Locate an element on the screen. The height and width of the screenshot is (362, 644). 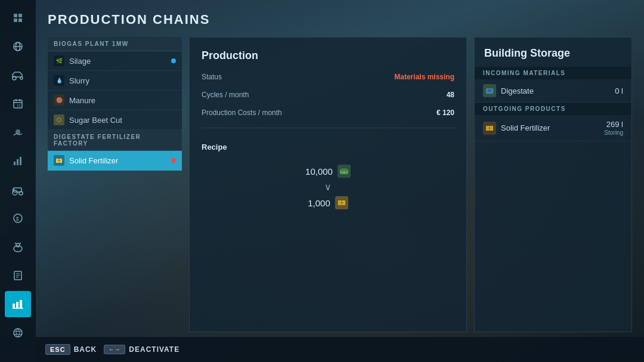
sidebar: 15 $ is located at coordinates (18, 181).